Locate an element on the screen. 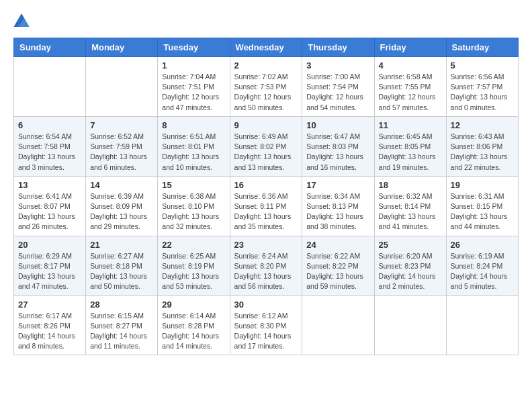 The height and width of the screenshot is (411, 532). day-number: 6 is located at coordinates (50, 125).